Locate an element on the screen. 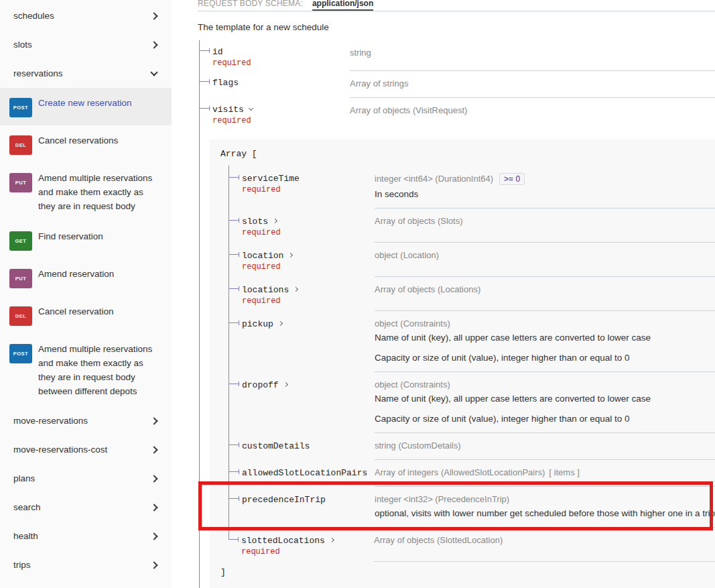 This screenshot has width=715, height=588. schema-row-slottedLocations: slottedLocations required Array of objec… is located at coordinates (472, 544).